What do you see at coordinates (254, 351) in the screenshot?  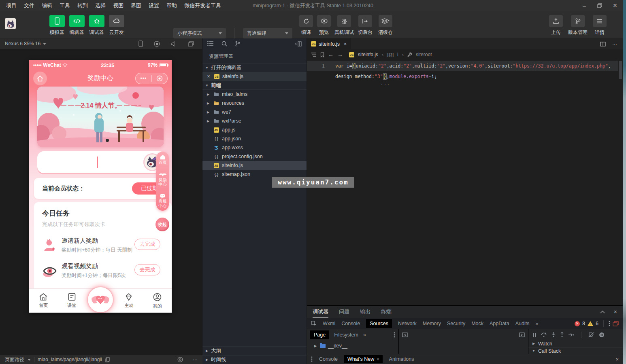 I see `outline-section: ▶大纲` at bounding box center [254, 351].